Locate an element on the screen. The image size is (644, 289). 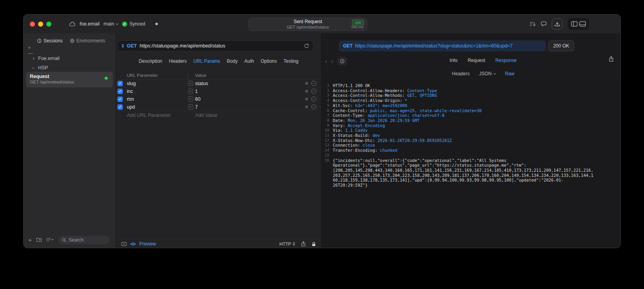
sent-url-label: https://statuspage.me/api/embed/status?s… is located at coordinates (434, 46).